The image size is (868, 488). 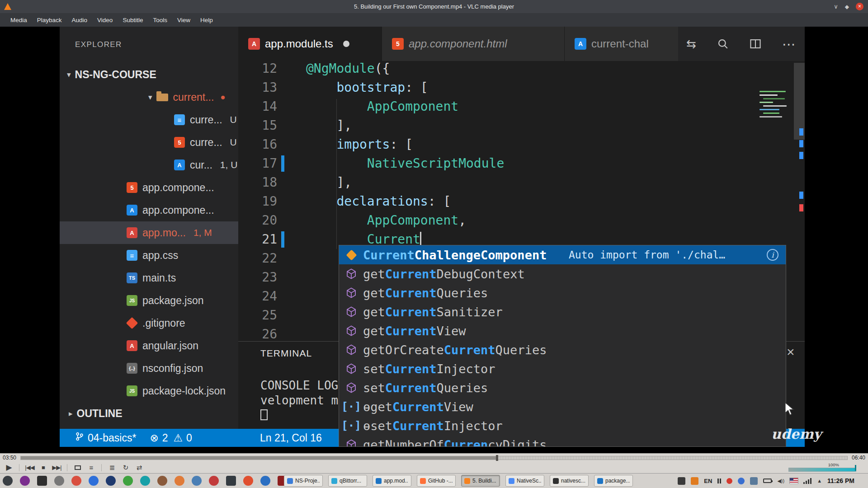 I want to click on tray-expand-icon: ▲, so click(x=819, y=481).